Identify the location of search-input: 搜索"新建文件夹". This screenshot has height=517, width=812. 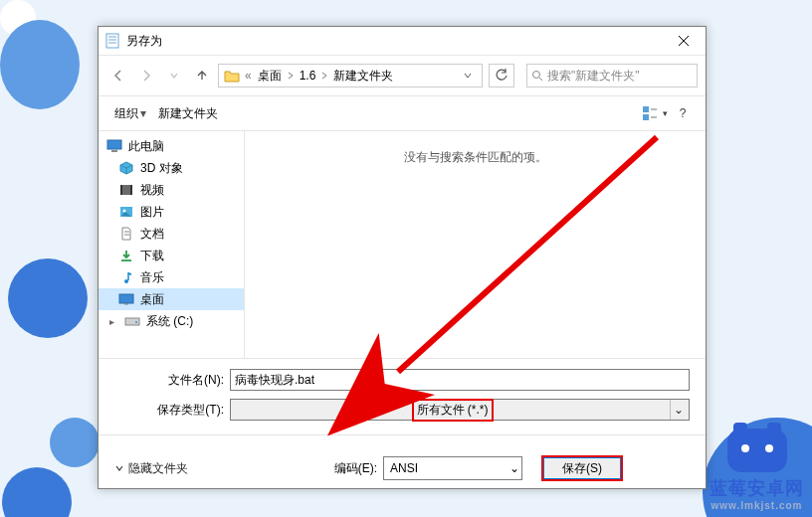
(612, 76).